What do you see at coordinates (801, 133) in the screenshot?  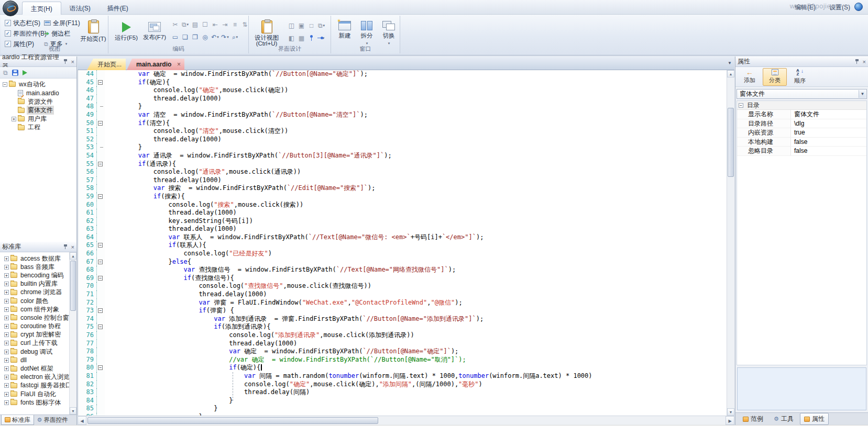 I see `property-row: 内嵌资源true` at bounding box center [801, 133].